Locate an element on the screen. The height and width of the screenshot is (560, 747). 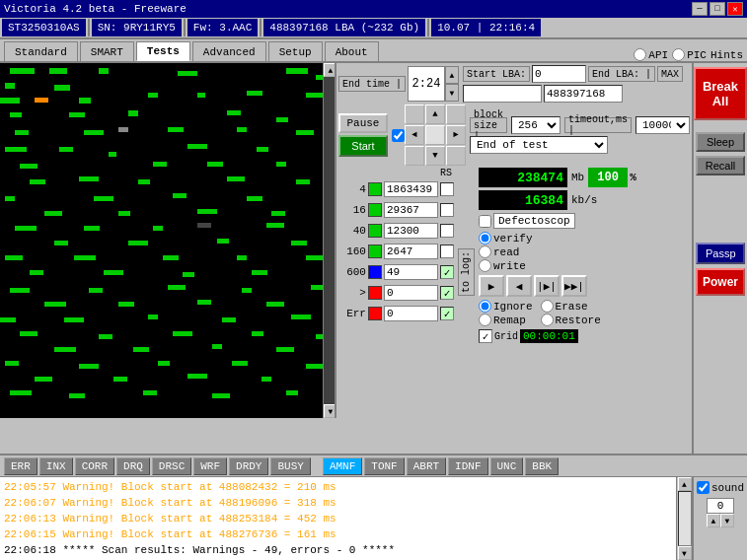
tab-advanced: Advanced is located at coordinates (229, 51).